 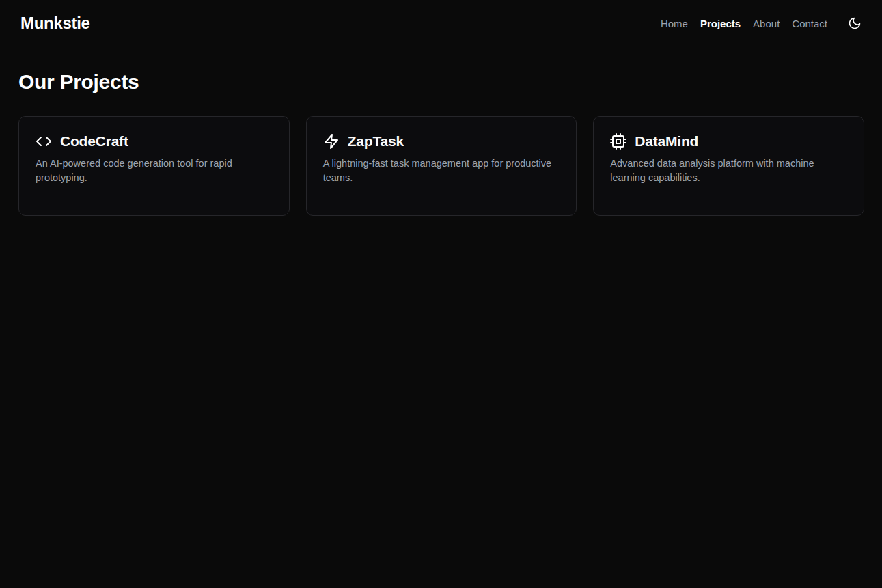 What do you see at coordinates (94, 141) in the screenshot?
I see `project-title: CodeCraft` at bounding box center [94, 141].